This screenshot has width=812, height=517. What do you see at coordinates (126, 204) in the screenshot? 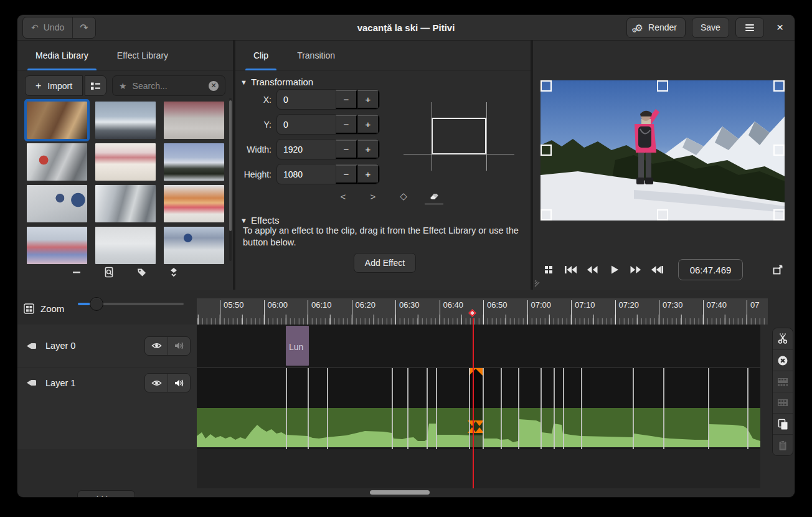
I see `media-thumbnail-ice-formation` at bounding box center [126, 204].